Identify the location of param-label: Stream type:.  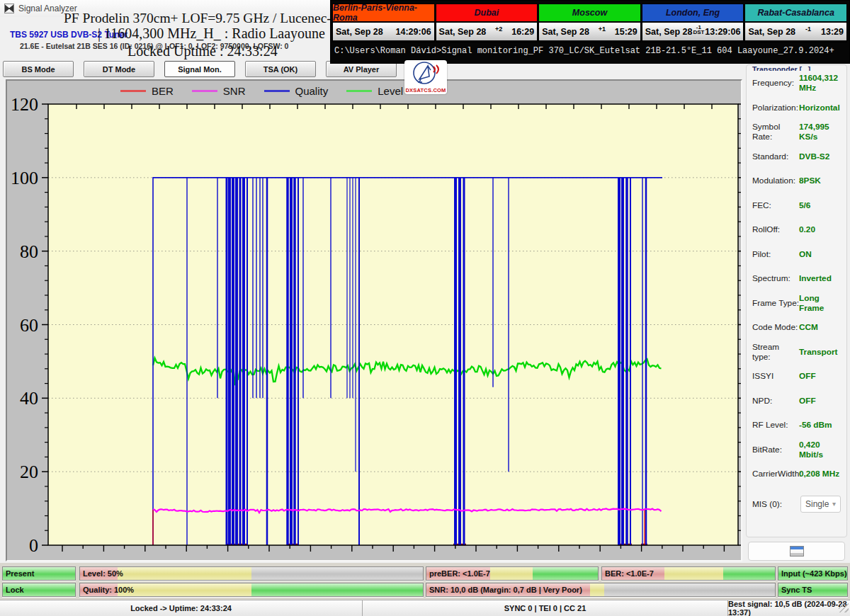
(776, 352).